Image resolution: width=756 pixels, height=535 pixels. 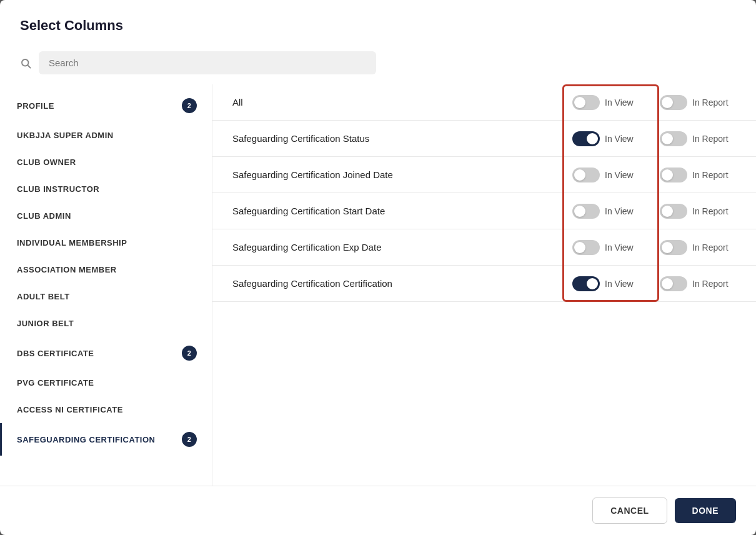 I want to click on modal-footer: CANCEL DONE, so click(x=378, y=510).